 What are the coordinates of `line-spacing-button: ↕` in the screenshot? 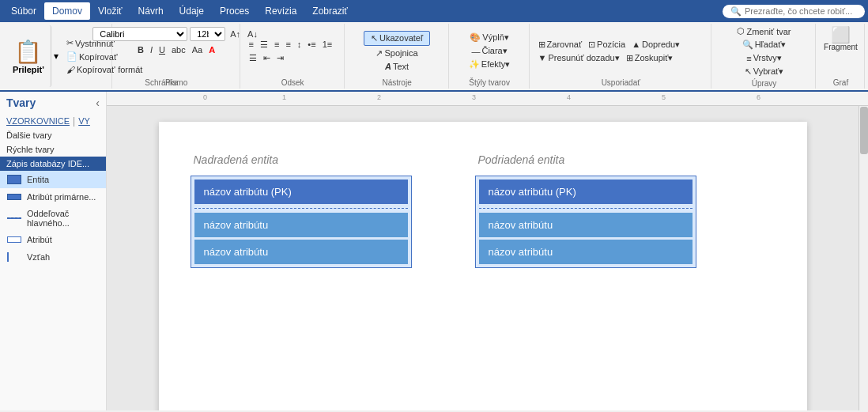 It's located at (300, 44).